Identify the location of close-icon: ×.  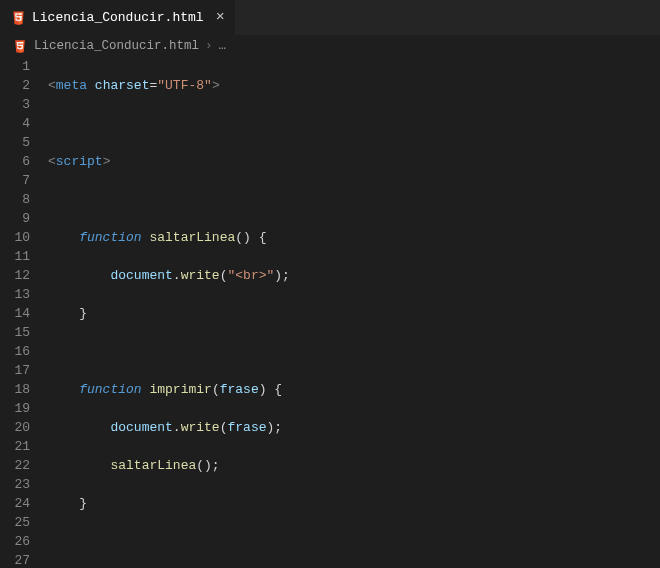
(220, 18).